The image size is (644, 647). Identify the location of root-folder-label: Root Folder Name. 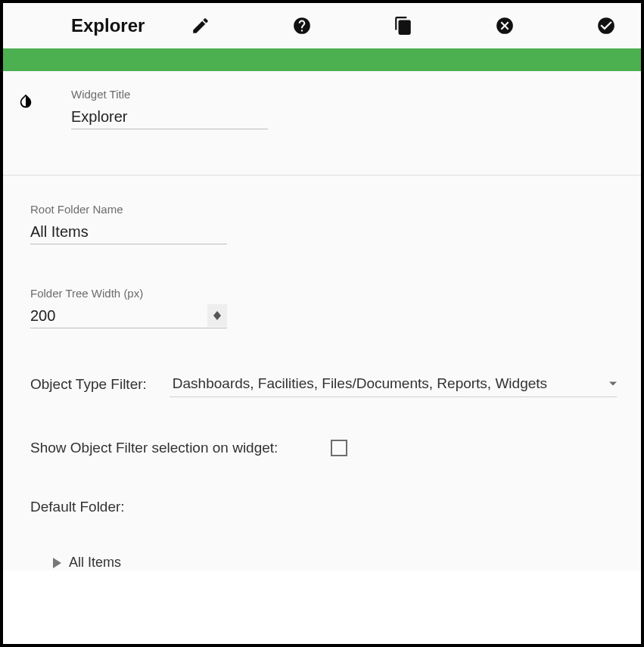
(324, 209).